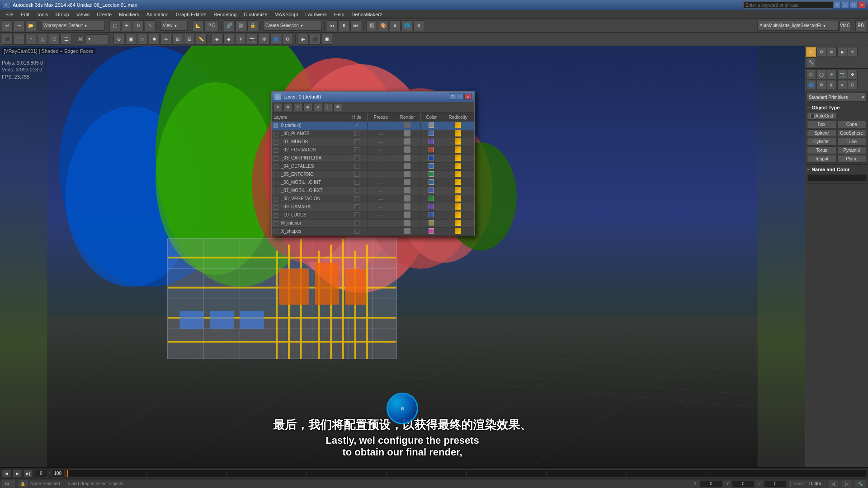 This screenshot has width=868, height=488. Describe the element at coordinates (373, 126) in the screenshot. I see `layer-row-default: 0 (default) ✓ —` at that location.